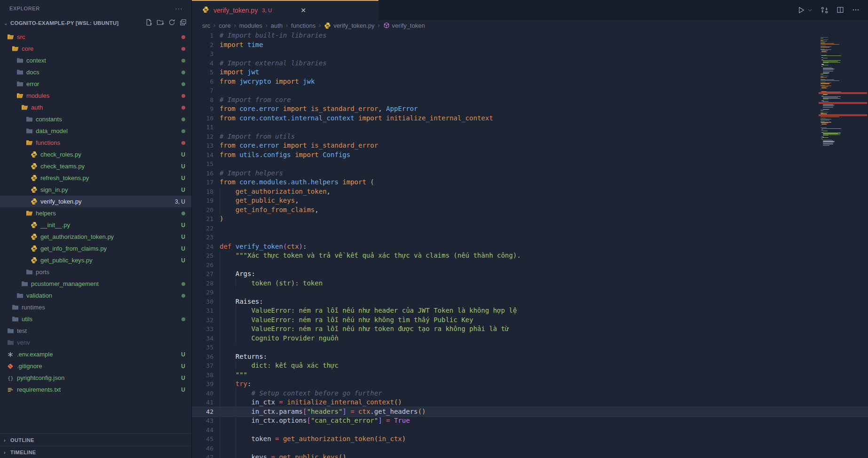 The height and width of the screenshot is (458, 868). Describe the element at coordinates (530, 347) in the screenshot. I see `code-line-35: 35` at that location.